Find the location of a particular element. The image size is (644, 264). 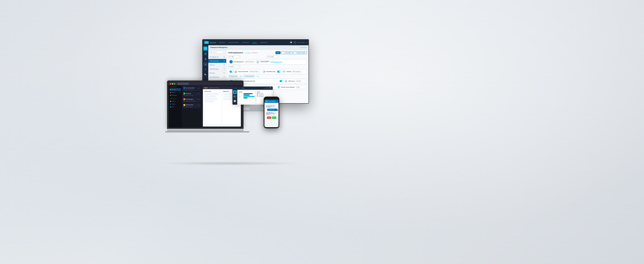

list-item-pgc-deployment: PGC-Deployment 🗑 is located at coordinates (217, 77).